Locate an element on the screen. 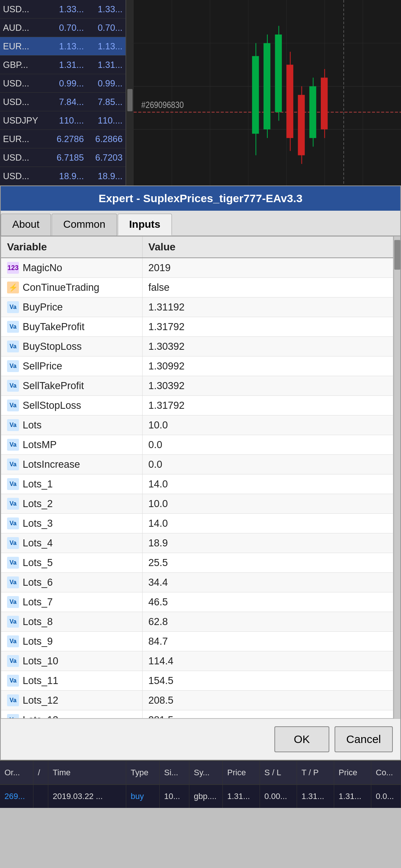 This screenshot has height=868, width=401. table-row: VaLots_8 62.8 is located at coordinates (197, 622).